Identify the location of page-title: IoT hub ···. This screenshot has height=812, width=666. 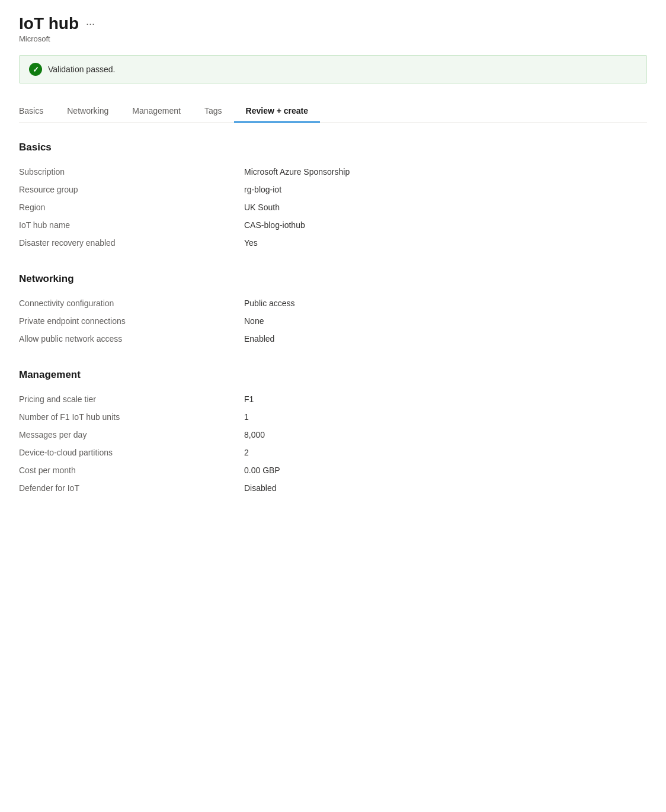
(333, 24).